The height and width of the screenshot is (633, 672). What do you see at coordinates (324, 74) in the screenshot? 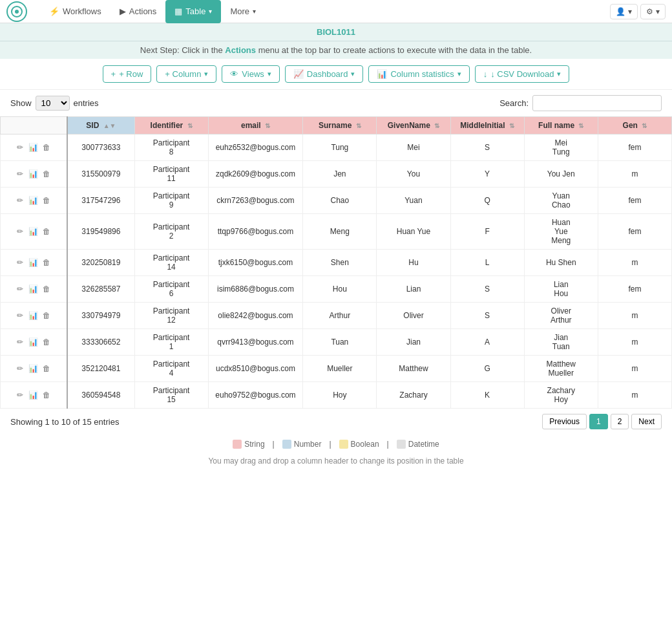
I see `dashboard-button: 📈 Dashboard` at bounding box center [324, 74].